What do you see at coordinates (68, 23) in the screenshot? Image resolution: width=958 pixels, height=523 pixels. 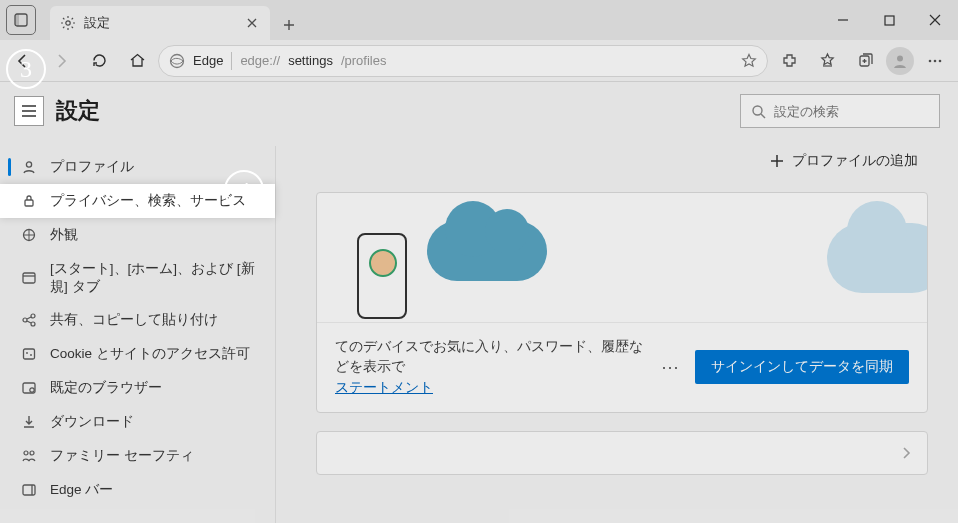 I see `gear-icon` at bounding box center [68, 23].